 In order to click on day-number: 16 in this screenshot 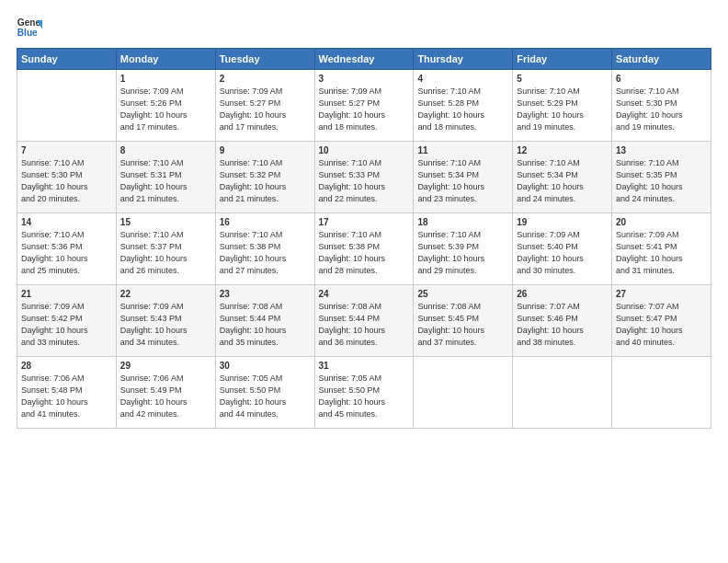, I will do `click(265, 223)`.